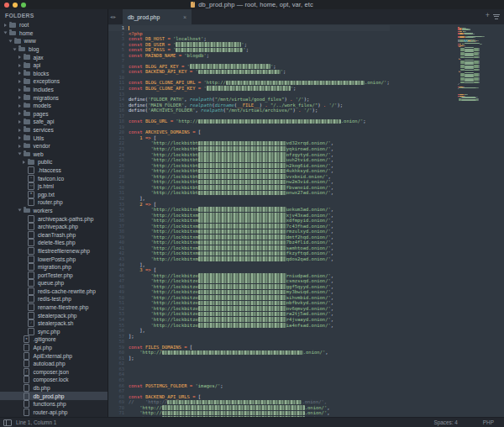 Image resolution: width=504 pixels, height=427 pixels. What do you see at coordinates (64, 250) in the screenshot?
I see `tree-item-label: filestreefilerenew.php` at bounding box center [64, 250].